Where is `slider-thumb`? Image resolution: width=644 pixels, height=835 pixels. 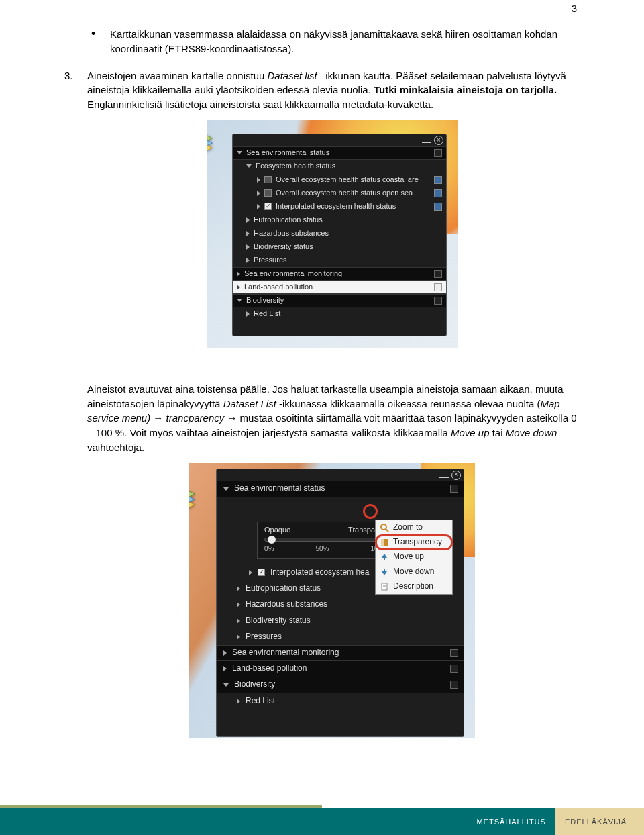 slider-thumb is located at coordinates (272, 540).